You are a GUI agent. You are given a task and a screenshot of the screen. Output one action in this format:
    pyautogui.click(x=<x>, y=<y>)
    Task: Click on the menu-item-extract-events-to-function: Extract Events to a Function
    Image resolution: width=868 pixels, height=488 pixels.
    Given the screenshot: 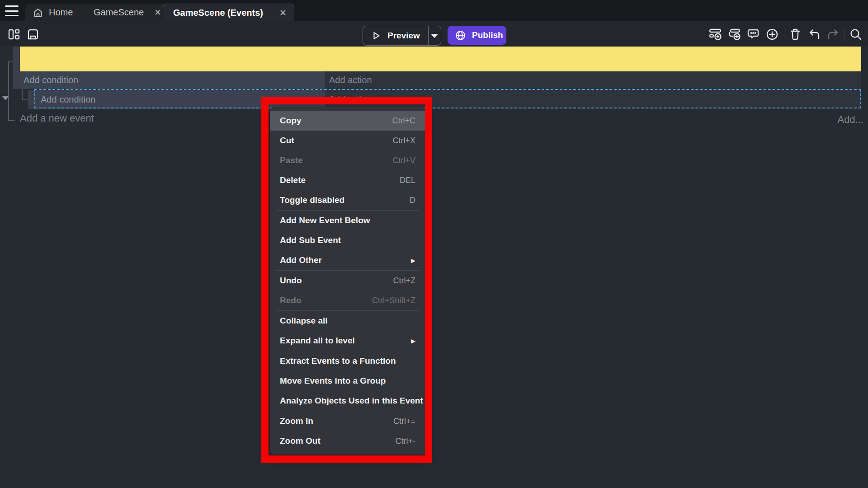 What is the action you would take?
    pyautogui.click(x=348, y=361)
    